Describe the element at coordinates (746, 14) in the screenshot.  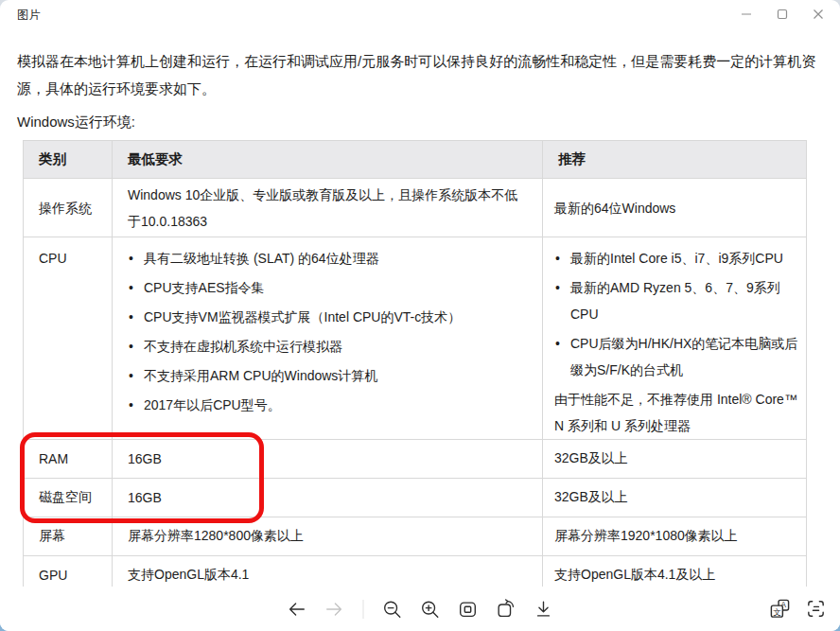
I see `minimize-button` at that location.